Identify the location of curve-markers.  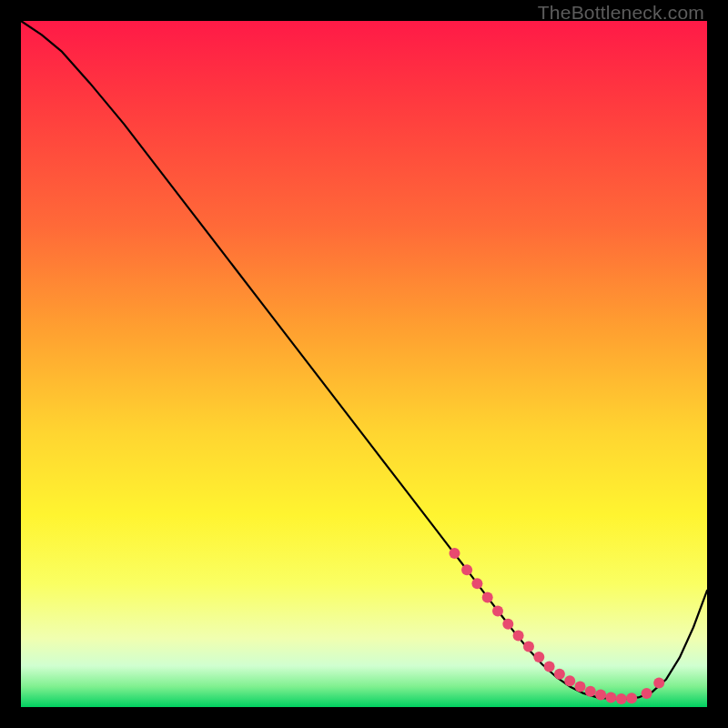
(557, 626).